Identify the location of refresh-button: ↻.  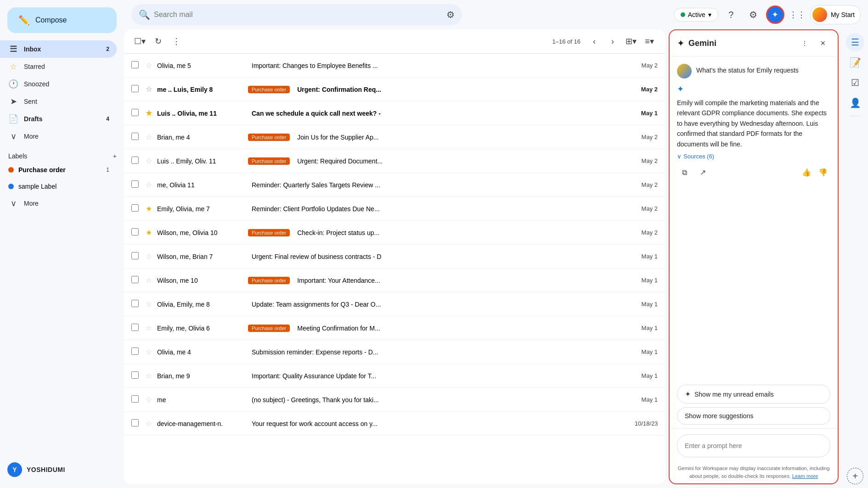
(158, 41).